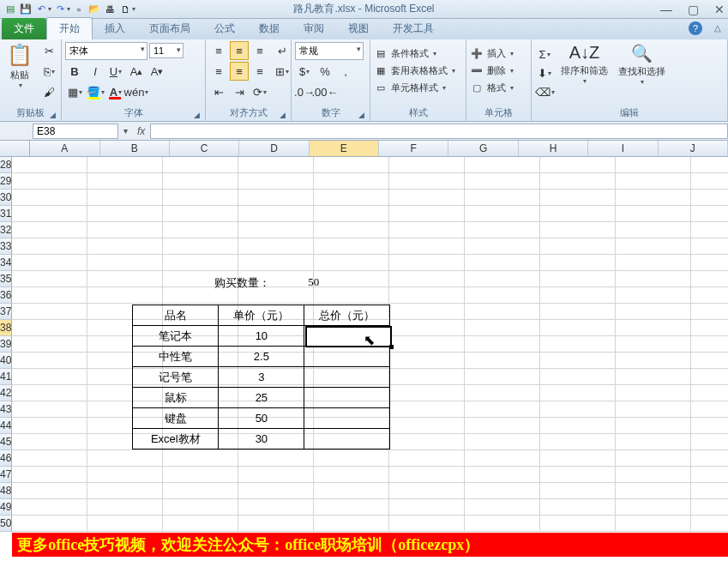 This screenshot has height=573, width=728. I want to click on grow-font-icon: A▴, so click(136, 71).